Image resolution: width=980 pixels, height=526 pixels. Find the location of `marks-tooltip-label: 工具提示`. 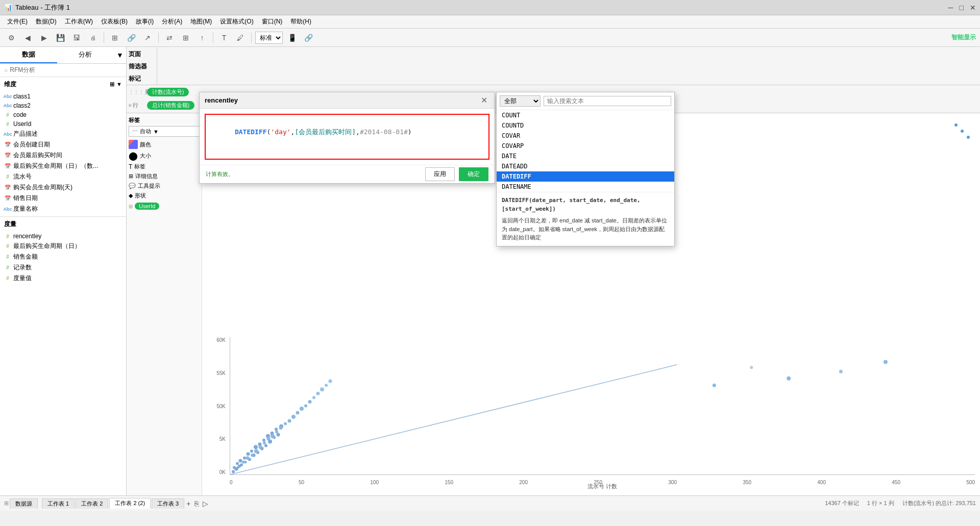

marks-tooltip-label: 工具提示 is located at coordinates (149, 186).